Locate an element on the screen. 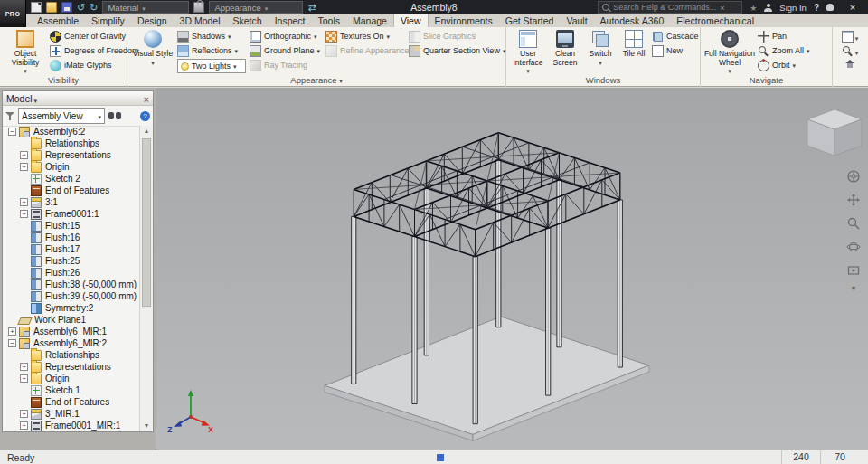  tab-environments: Environments is located at coordinates (464, 21).